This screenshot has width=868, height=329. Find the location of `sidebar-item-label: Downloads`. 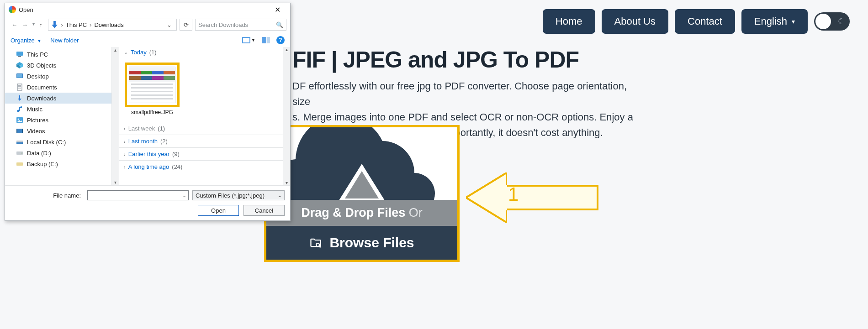

sidebar-item-label: Downloads is located at coordinates (42, 99).